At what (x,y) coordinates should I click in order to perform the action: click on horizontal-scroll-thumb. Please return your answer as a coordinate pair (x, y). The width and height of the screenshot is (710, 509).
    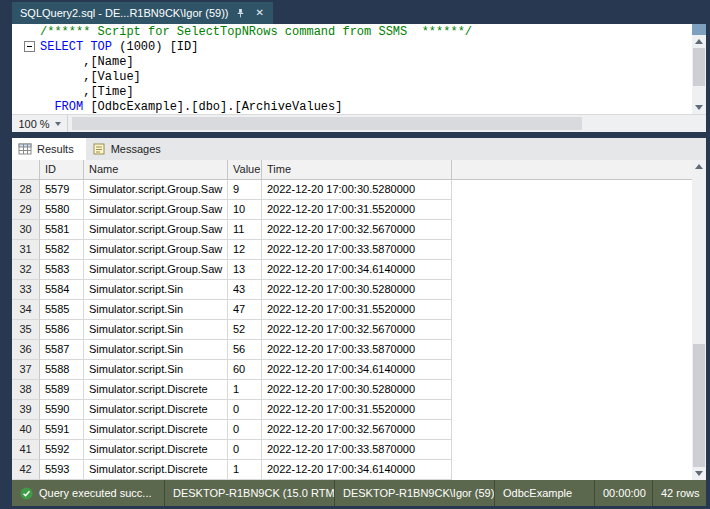
    Looking at the image, I should click on (327, 124).